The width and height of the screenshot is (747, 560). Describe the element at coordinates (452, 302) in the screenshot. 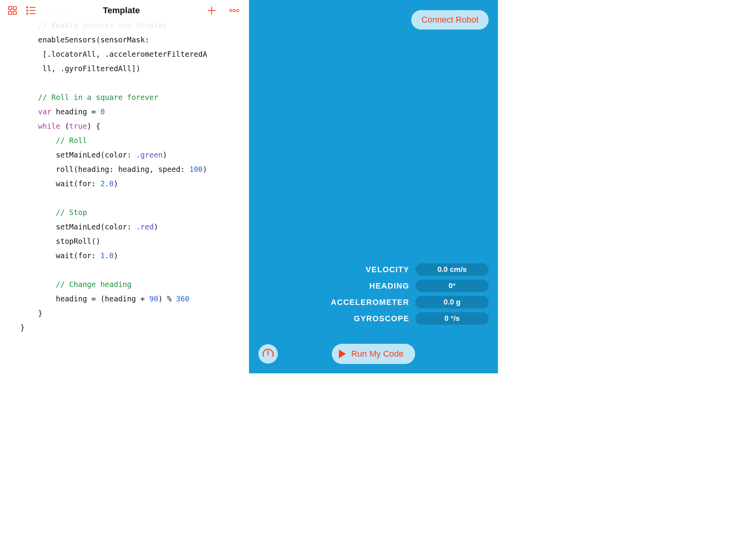

I see `sensor-value: 0.0 g` at that location.